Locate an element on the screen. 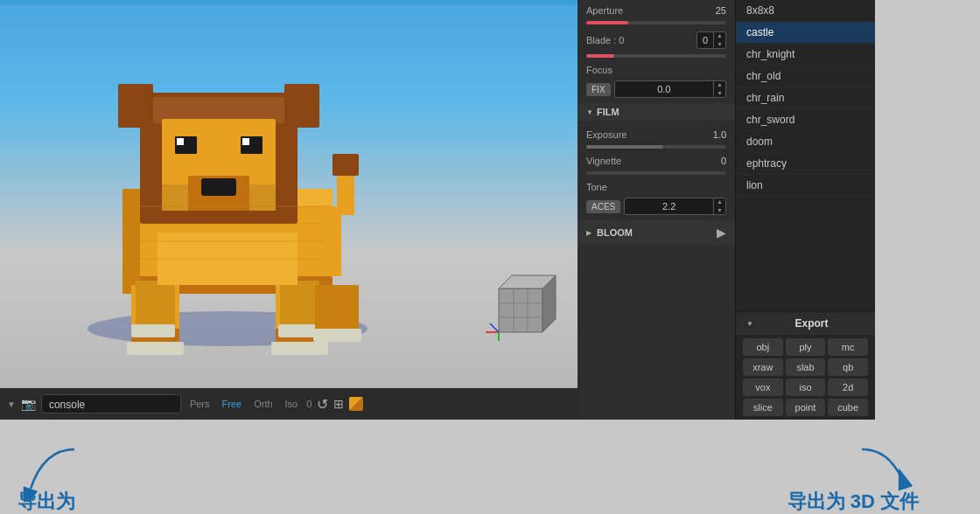 This screenshot has height=514, width=980. view-free: Free is located at coordinates (233, 404).